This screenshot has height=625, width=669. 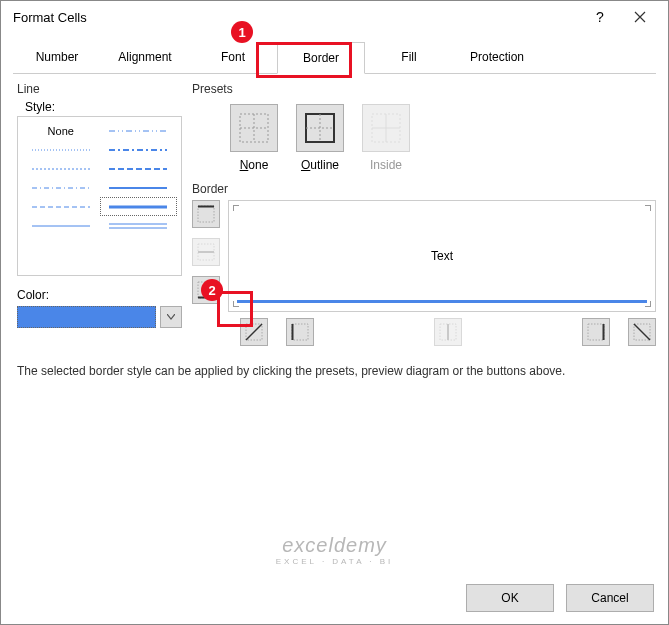 I want to click on line-style-picker: None, so click(x=100, y=196).